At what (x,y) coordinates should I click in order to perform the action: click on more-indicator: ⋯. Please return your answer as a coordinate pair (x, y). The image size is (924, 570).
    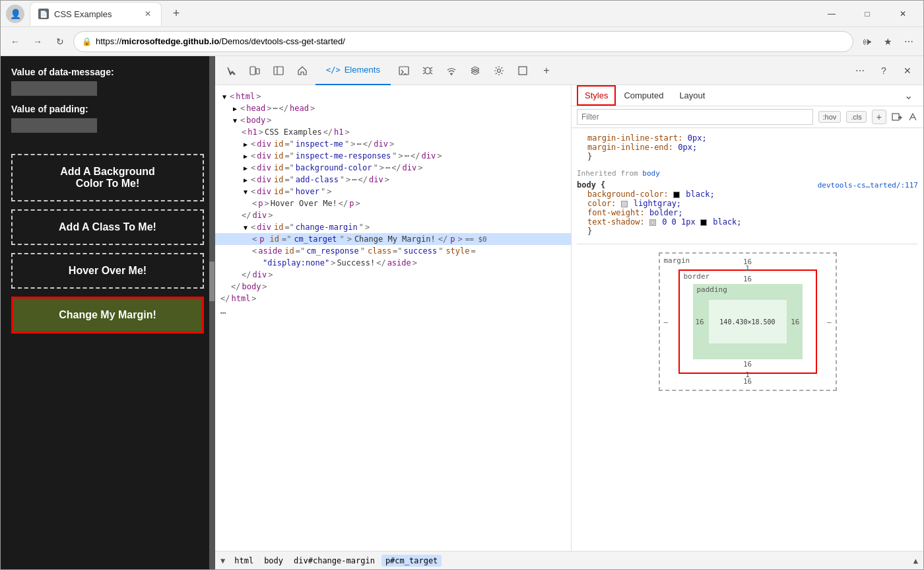
    Looking at the image, I should click on (393, 312).